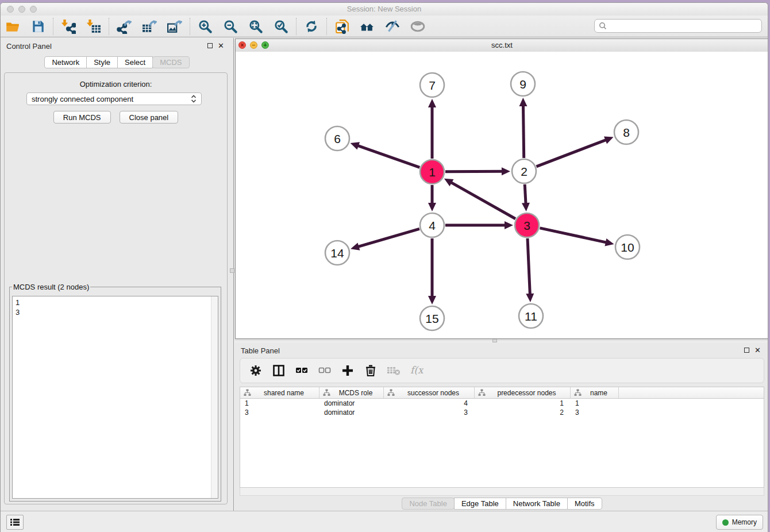 Image resolution: width=770 pixels, height=532 pixels. Describe the element at coordinates (417, 370) in the screenshot. I see `svg-text: f(x)` at that location.